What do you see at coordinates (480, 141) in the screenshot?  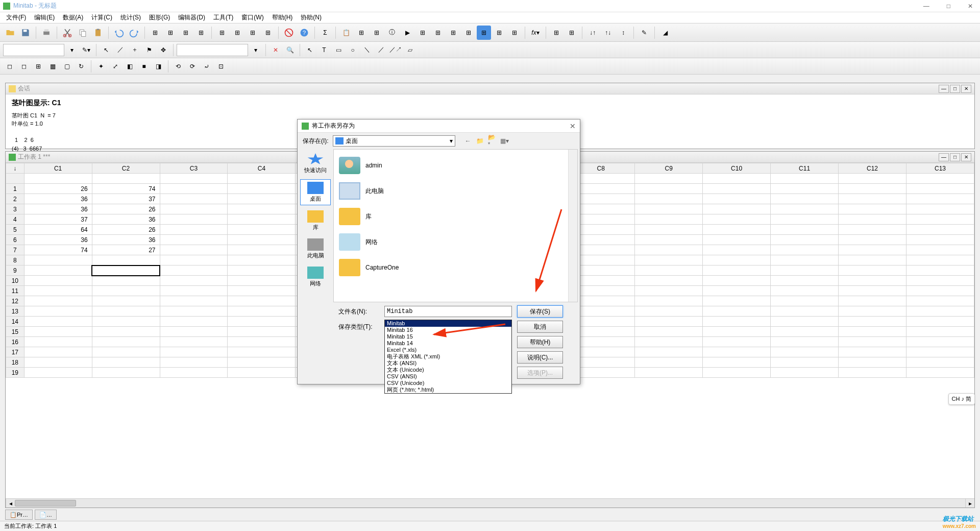 I see `nav-up-icon: 📁` at bounding box center [480, 141].